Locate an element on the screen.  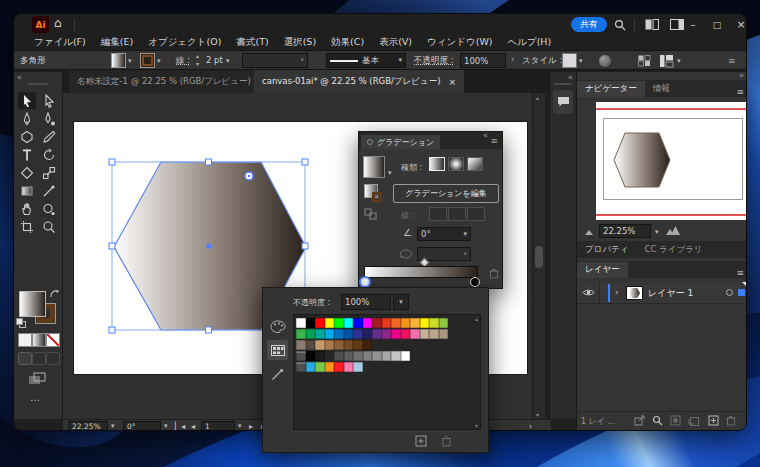
tab-navigator: ナビゲーター is located at coordinates (611, 89).